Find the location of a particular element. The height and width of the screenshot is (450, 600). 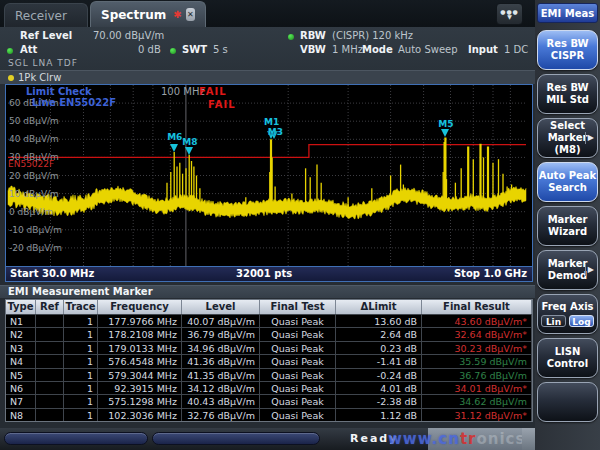

marker-triangle-M5 is located at coordinates (445, 133).